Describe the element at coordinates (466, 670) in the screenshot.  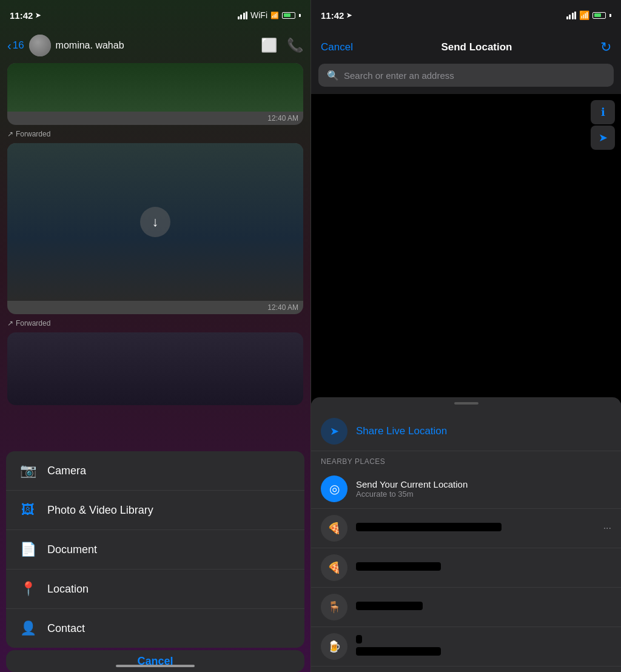
I see `place-row-5: 🏢 Mezzanine & 1st floor...` at that location.